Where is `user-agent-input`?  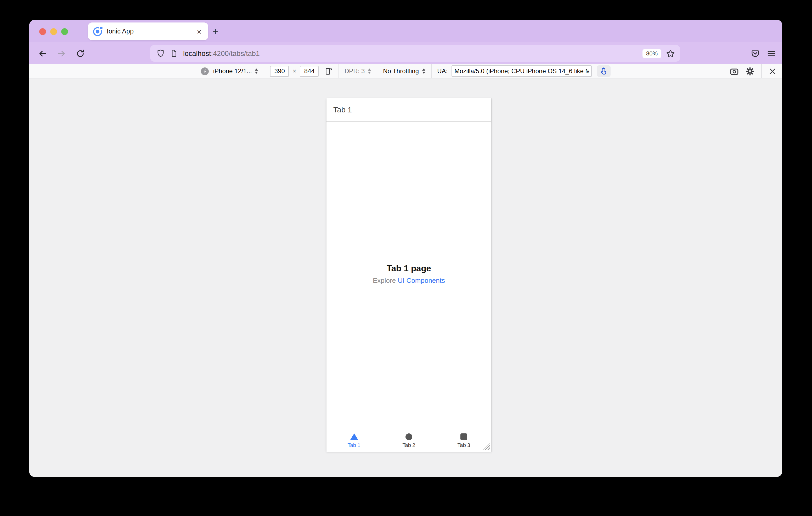 user-agent-input is located at coordinates (521, 71).